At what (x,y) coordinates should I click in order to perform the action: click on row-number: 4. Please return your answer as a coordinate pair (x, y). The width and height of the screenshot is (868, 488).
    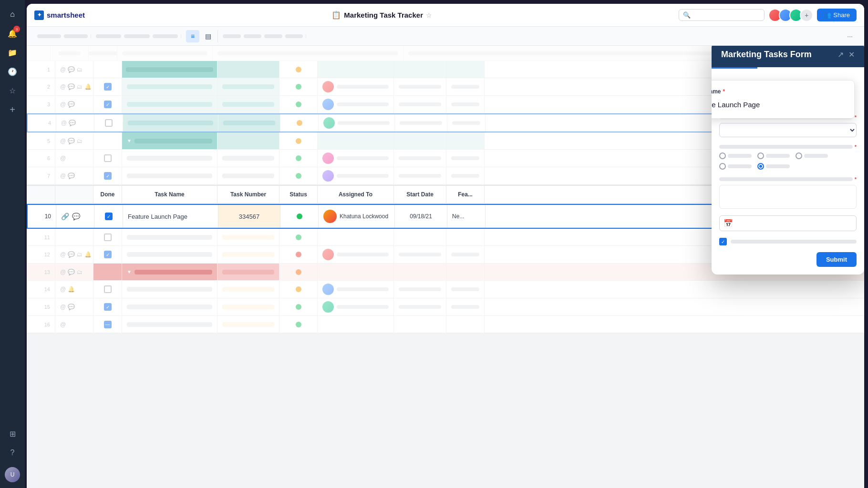
    Looking at the image, I should click on (42, 123).